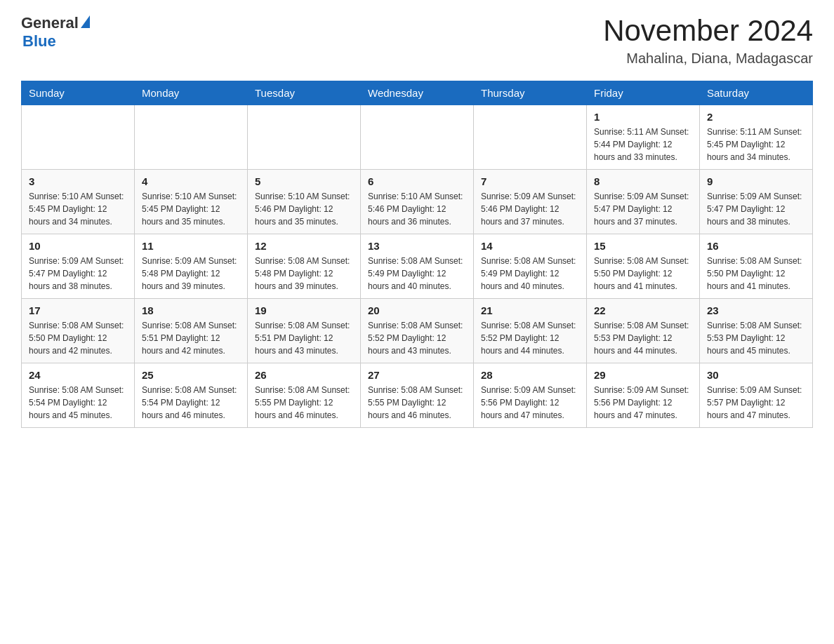  I want to click on day-number: 29, so click(643, 375).